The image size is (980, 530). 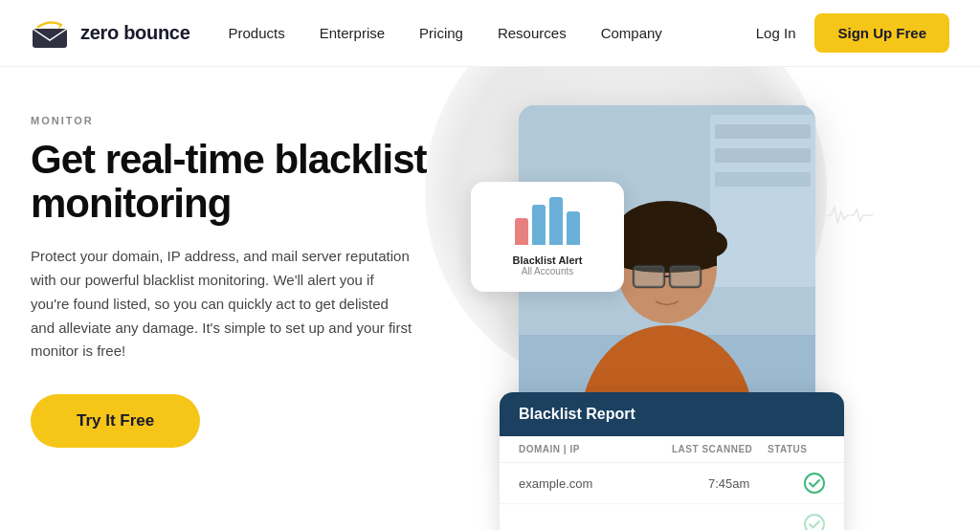 I want to click on login-link: Log In, so click(x=776, y=33).